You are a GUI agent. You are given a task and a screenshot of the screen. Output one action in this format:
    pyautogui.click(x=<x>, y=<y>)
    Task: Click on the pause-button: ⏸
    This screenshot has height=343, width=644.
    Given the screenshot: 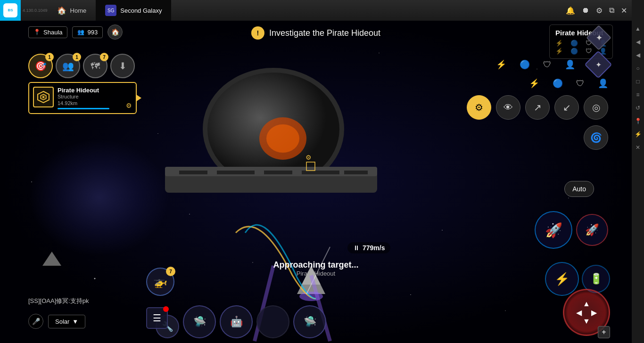 What is the action you would take?
    pyautogui.click(x=356, y=248)
    